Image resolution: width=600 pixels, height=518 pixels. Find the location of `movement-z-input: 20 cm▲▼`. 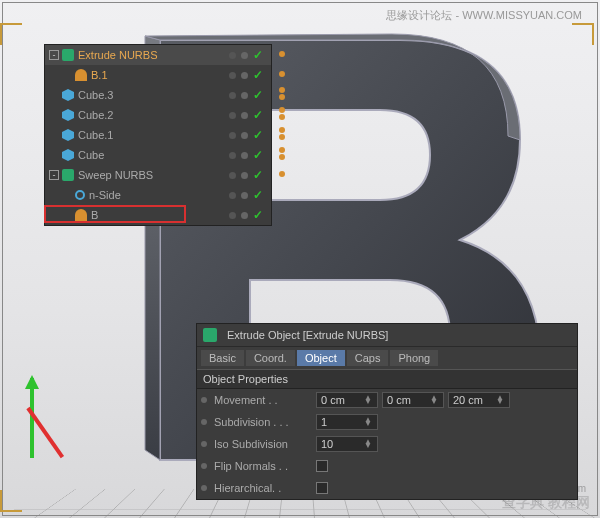

movement-z-input: 20 cm▲▼ is located at coordinates (479, 400).